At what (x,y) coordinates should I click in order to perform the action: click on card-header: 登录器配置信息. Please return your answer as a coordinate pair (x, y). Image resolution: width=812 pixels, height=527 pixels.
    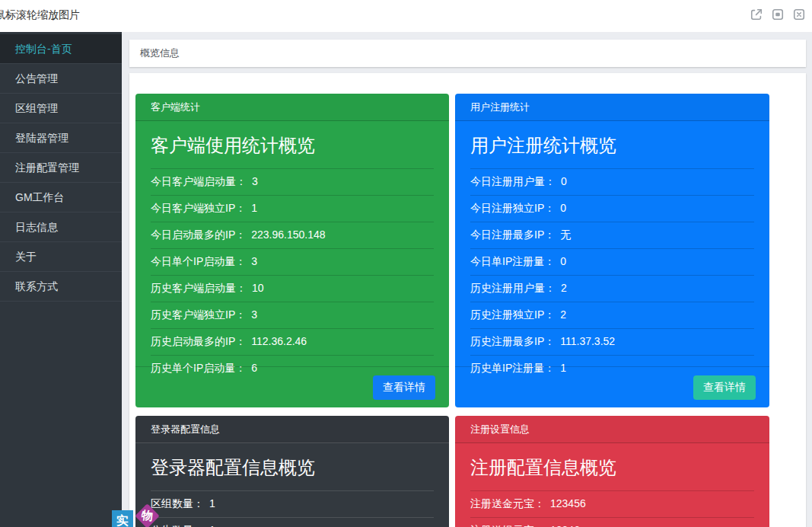
    Looking at the image, I should click on (292, 430).